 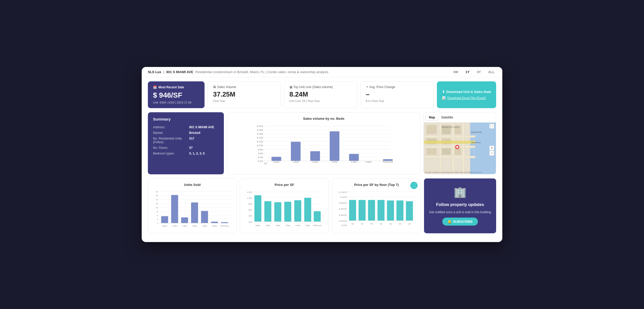 What do you see at coordinates (468, 72) in the screenshot?
I see `period-1y: 1Y` at bounding box center [468, 72].